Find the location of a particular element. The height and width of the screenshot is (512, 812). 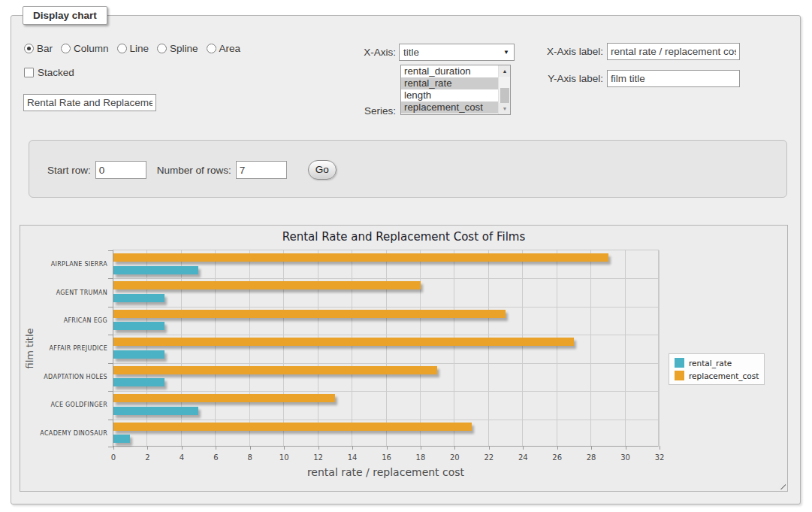

x-tick-label: 30 is located at coordinates (626, 457).